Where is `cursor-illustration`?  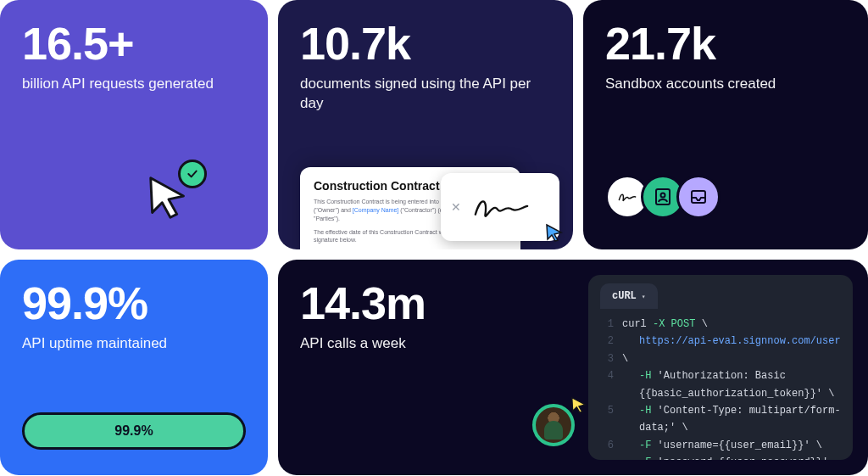 cursor-illustration is located at coordinates (169, 199).